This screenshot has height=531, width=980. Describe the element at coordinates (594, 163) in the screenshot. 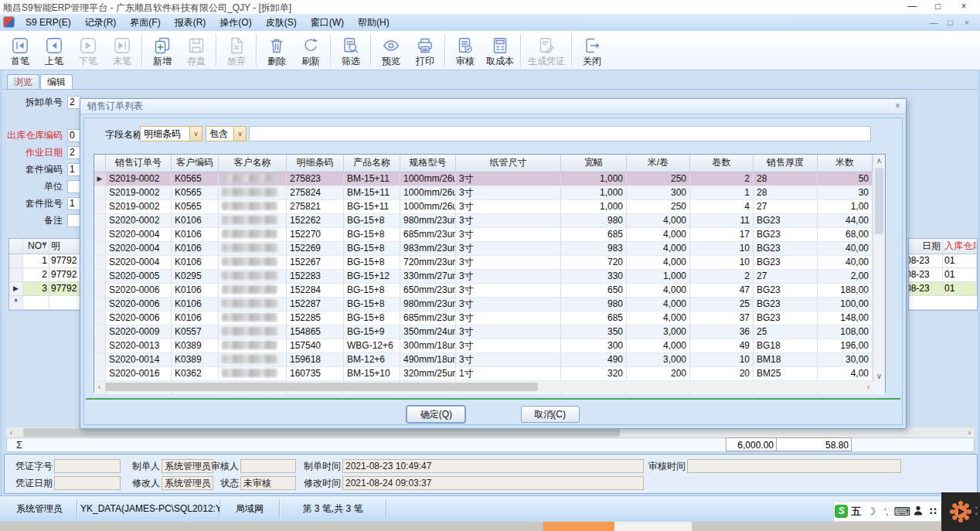

I see `column-header-7: 宽幅` at that location.